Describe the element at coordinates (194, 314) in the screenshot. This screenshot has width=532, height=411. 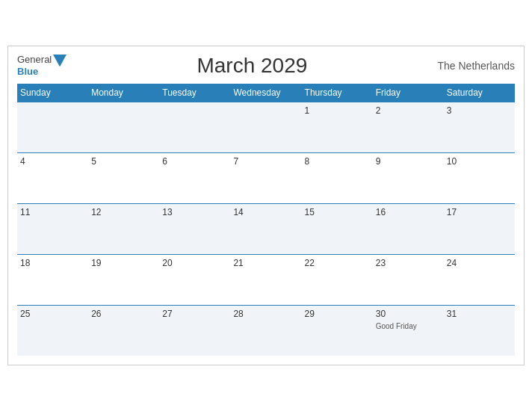
I see `day-number: 27` at that location.